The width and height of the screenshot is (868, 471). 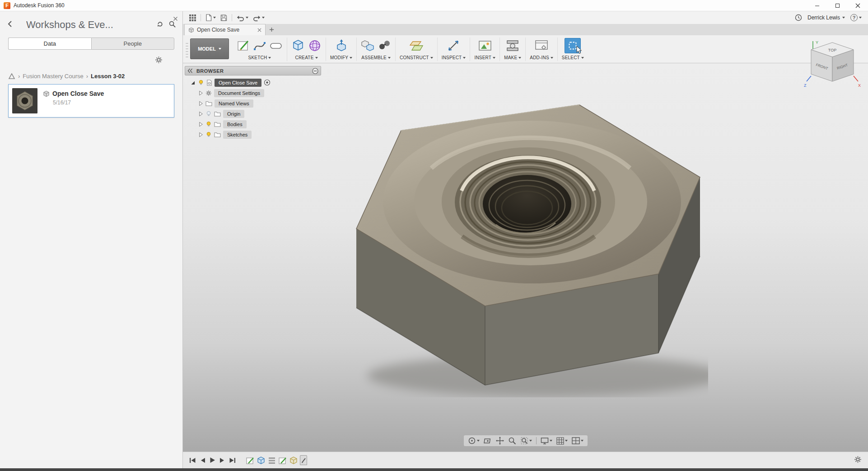 I want to click on construction-plane-icon, so click(x=416, y=46).